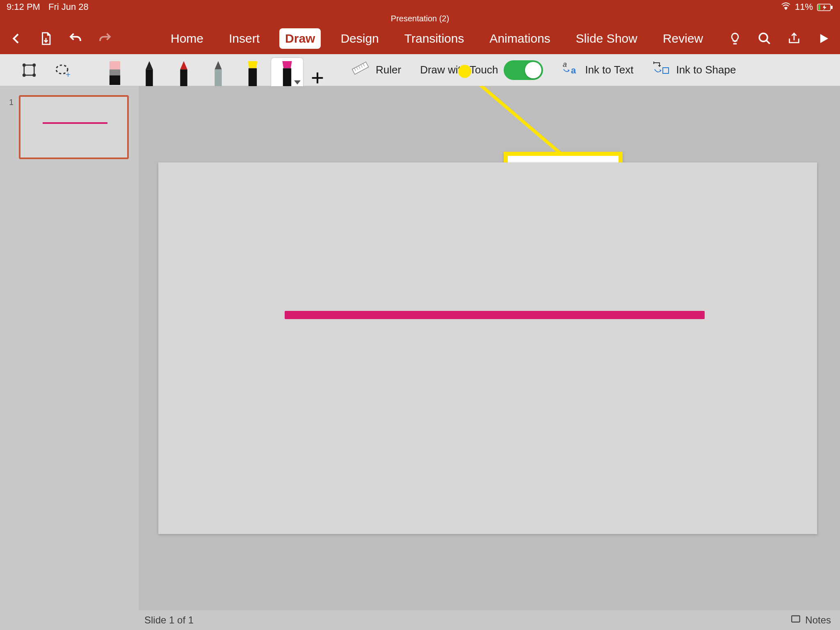 The height and width of the screenshot is (630, 840). I want to click on tab-home: Home, so click(187, 39).